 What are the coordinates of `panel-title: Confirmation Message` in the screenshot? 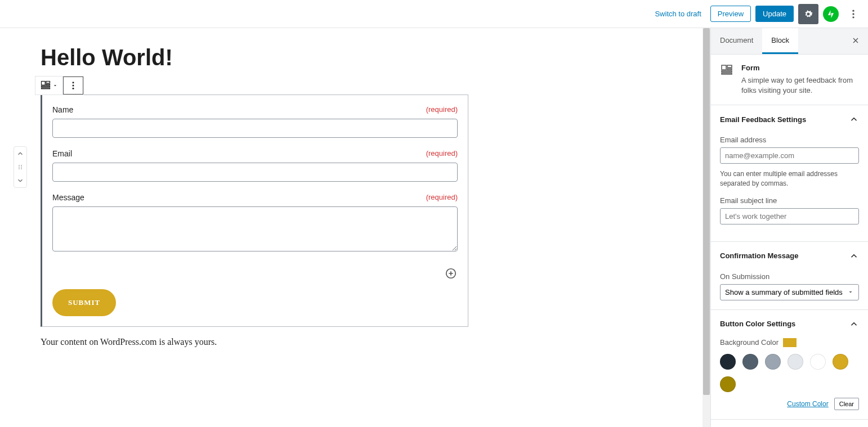 It's located at (759, 255).